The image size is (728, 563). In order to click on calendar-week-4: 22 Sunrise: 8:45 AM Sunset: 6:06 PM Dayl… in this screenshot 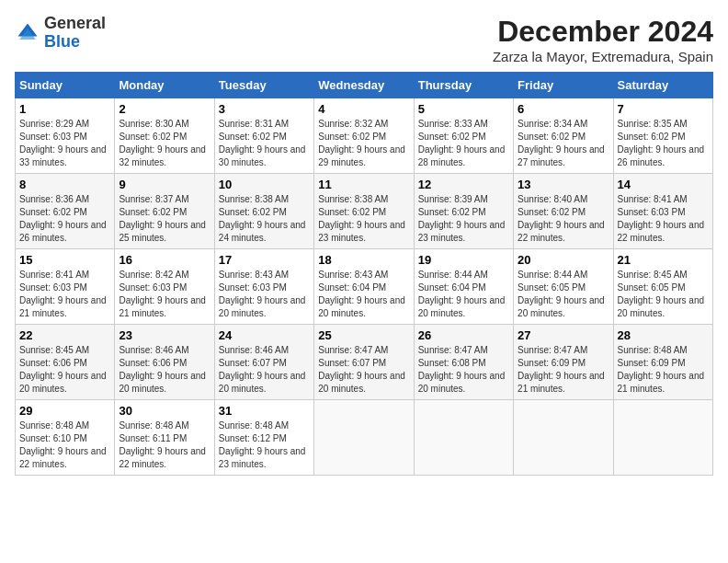, I will do `click(364, 362)`.